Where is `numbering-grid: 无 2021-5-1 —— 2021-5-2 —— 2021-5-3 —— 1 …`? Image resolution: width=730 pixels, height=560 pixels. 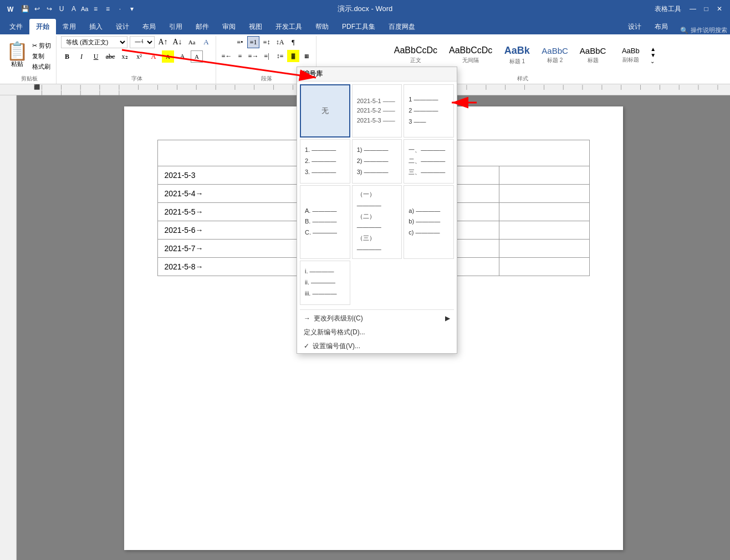
numbering-grid: 无 2021-5-1 —— 2021-5-2 —— 2021-5-3 —— 1 … is located at coordinates (377, 195).